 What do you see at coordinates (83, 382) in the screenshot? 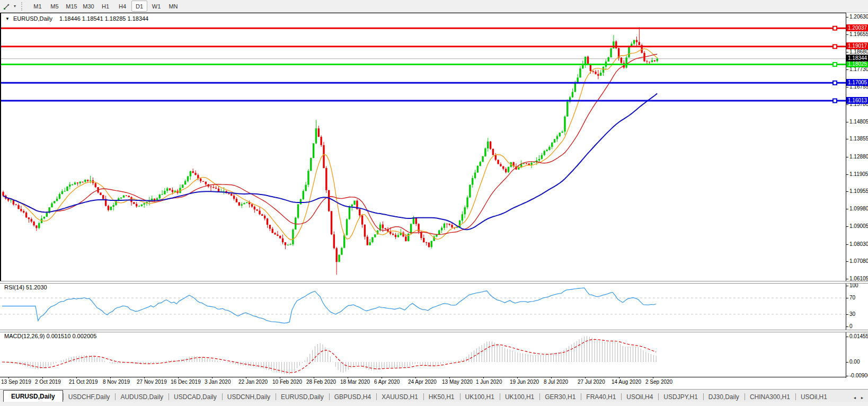
I see `time-axis-label: 21 Oct 2019` at bounding box center [83, 382].